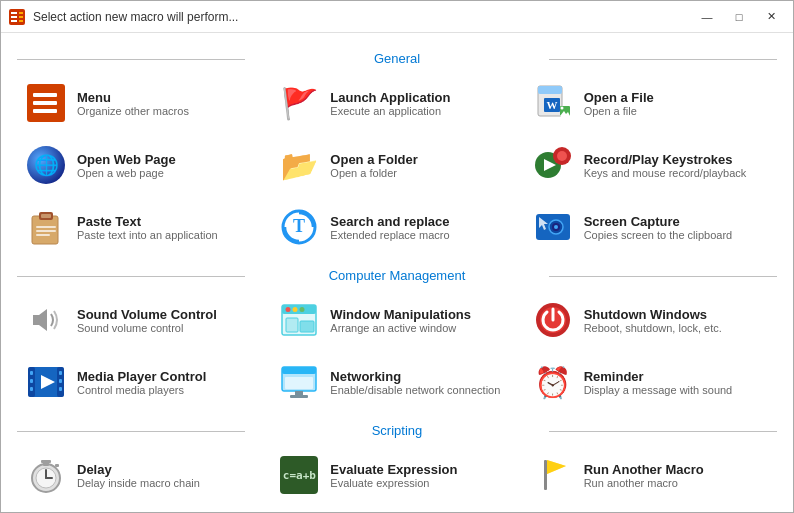 The height and width of the screenshot is (513, 794). What do you see at coordinates (676, 111) in the screenshot?
I see `open-file-desc: Open a file` at bounding box center [676, 111].